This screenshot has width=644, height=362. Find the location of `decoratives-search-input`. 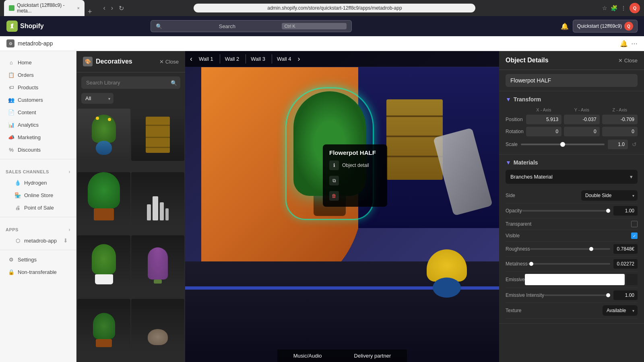

decoratives-search-input is located at coordinates (131, 83).